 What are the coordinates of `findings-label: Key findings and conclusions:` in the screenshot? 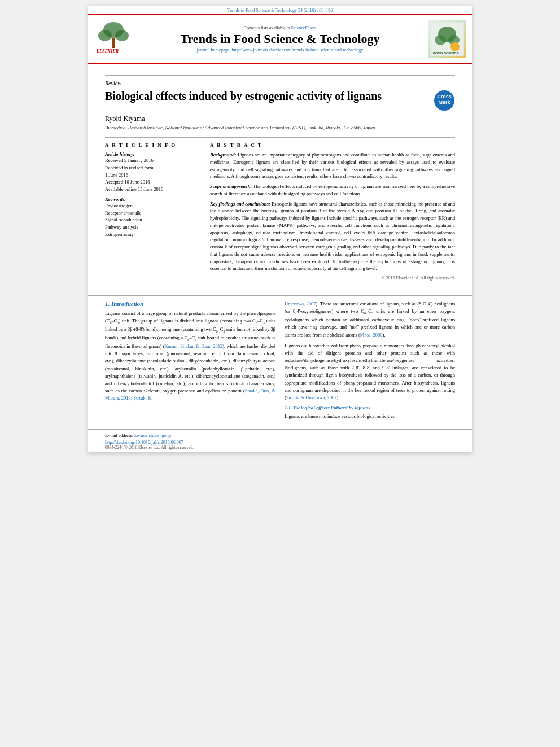 It's located at (240, 204).